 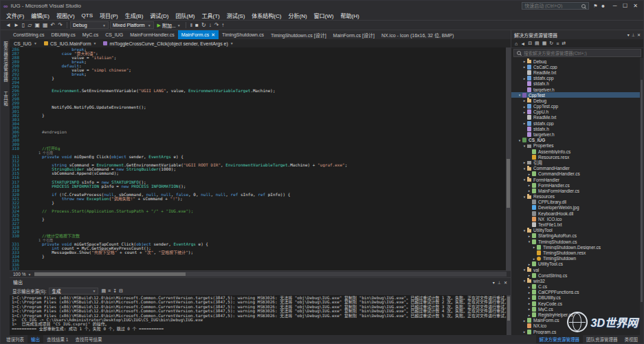 I want to click on tree-item-KeyboardHook.dll: KeyboardHook.dll, so click(x=577, y=213).